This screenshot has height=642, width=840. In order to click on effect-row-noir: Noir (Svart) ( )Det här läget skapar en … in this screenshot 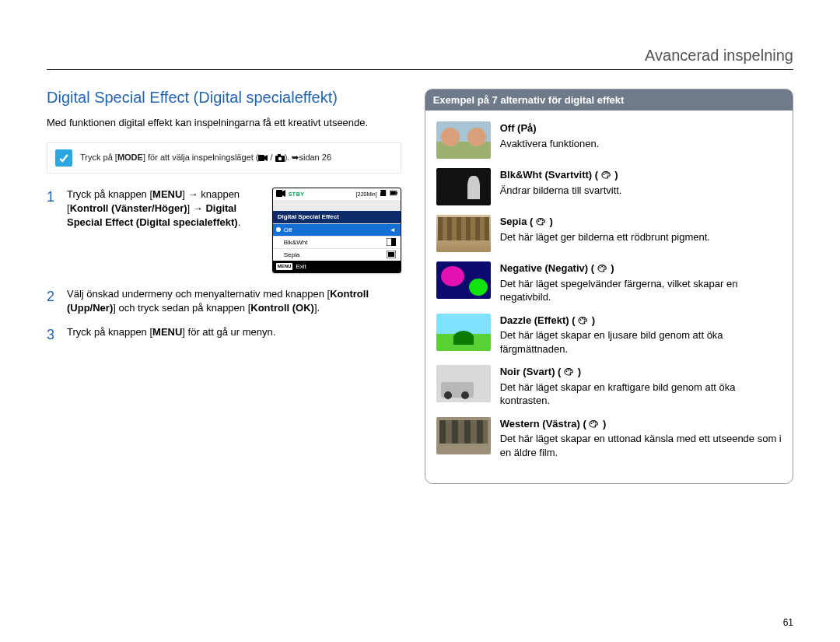, I will do `click(609, 386)`.